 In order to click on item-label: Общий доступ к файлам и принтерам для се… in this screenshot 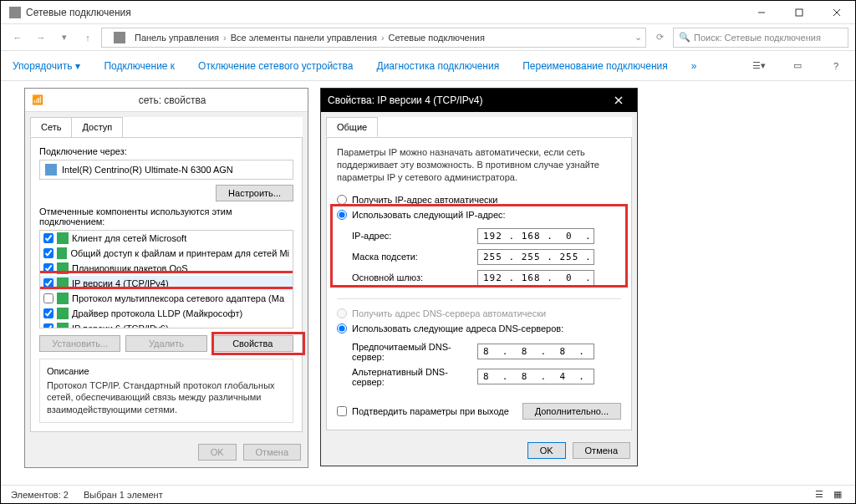, I will do `click(180, 253)`.